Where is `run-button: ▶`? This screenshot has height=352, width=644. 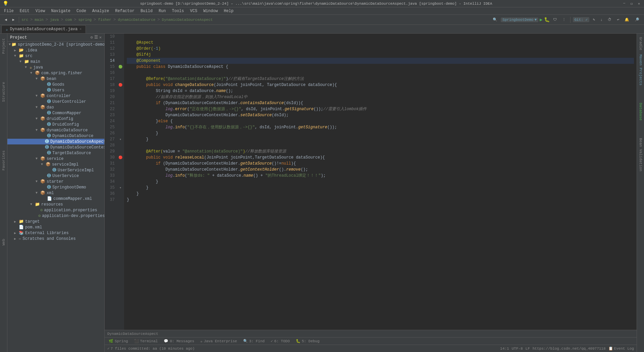
run-button: ▶ is located at coordinates (541, 19).